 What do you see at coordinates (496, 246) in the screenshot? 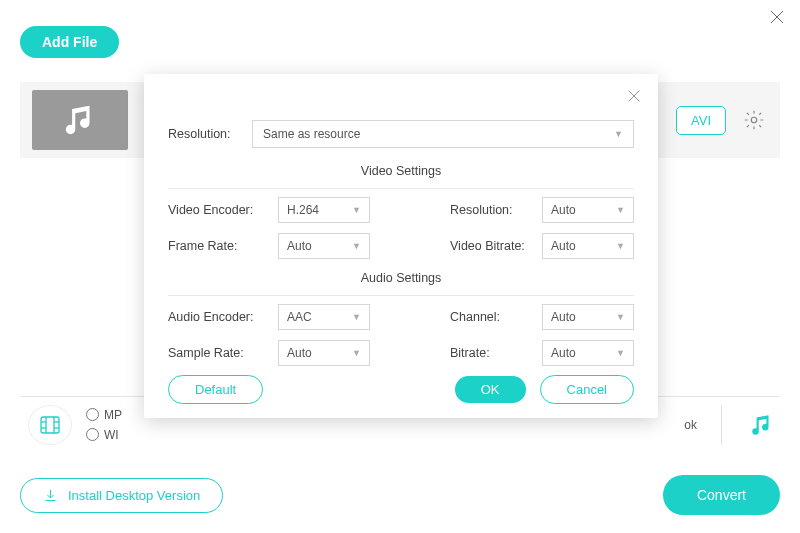
I see `video-bitrate-label: Video Bitrate:` at bounding box center [496, 246].